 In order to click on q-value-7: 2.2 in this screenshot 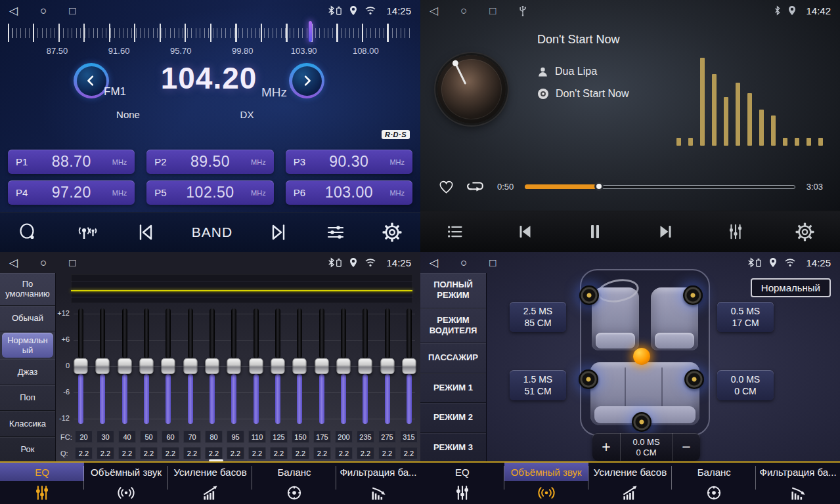, I will do `click(235, 453)`.